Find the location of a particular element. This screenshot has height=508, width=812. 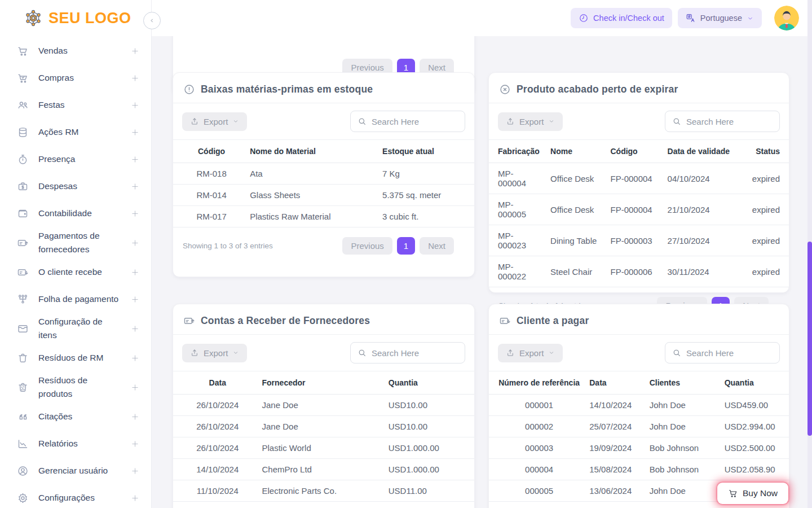

sidebar-item-label: Presença is located at coordinates (80, 159).